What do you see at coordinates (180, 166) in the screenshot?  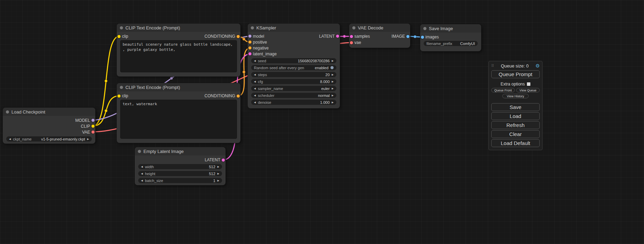 I see `node-empty-latent-image: Empty Latent Image LATENT ◀ width 512 ▶ …` at bounding box center [180, 166].